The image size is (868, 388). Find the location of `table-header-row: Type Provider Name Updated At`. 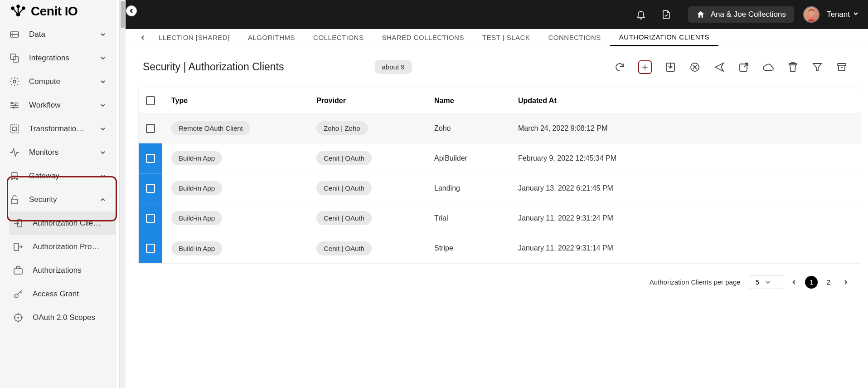

table-header-row: Type Provider Name Updated At is located at coordinates (499, 101).